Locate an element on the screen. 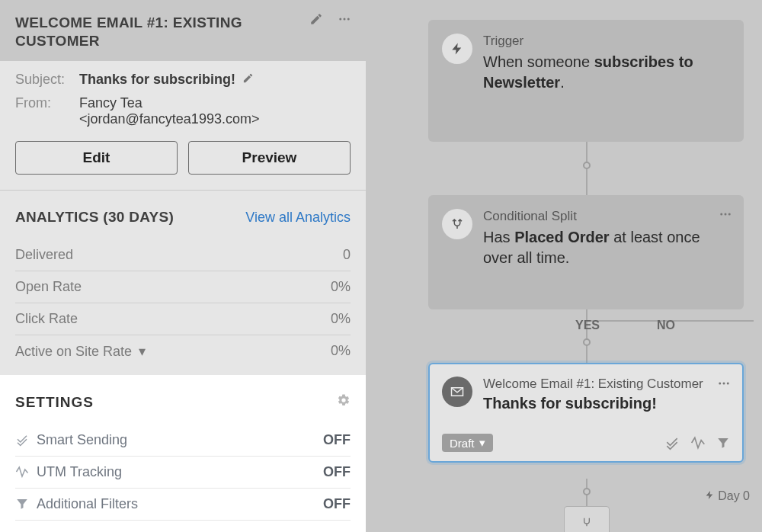  setting-row-smart-sending: Smart Sending OFF is located at coordinates (183, 441).